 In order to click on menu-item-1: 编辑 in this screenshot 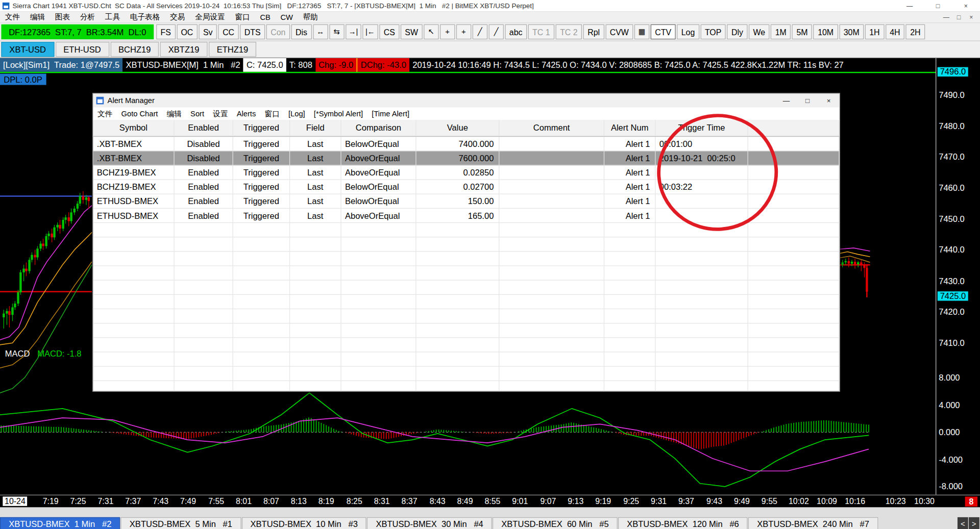, I will do `click(38, 17)`.